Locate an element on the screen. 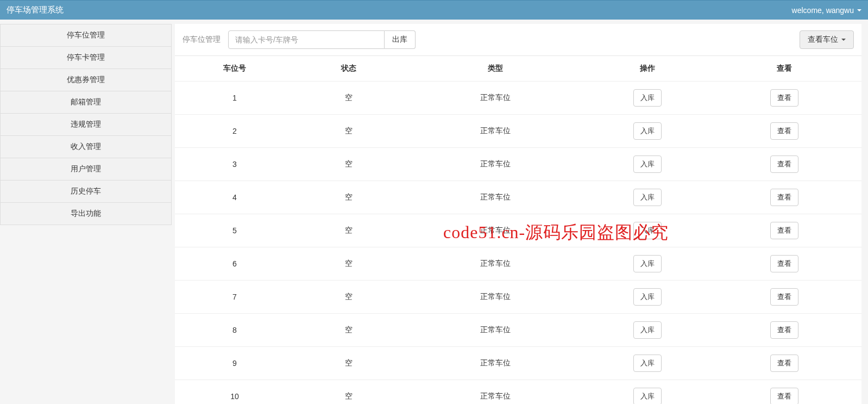 Image resolution: width=868 pixels, height=404 pixels. cell-id: 7 is located at coordinates (235, 297).